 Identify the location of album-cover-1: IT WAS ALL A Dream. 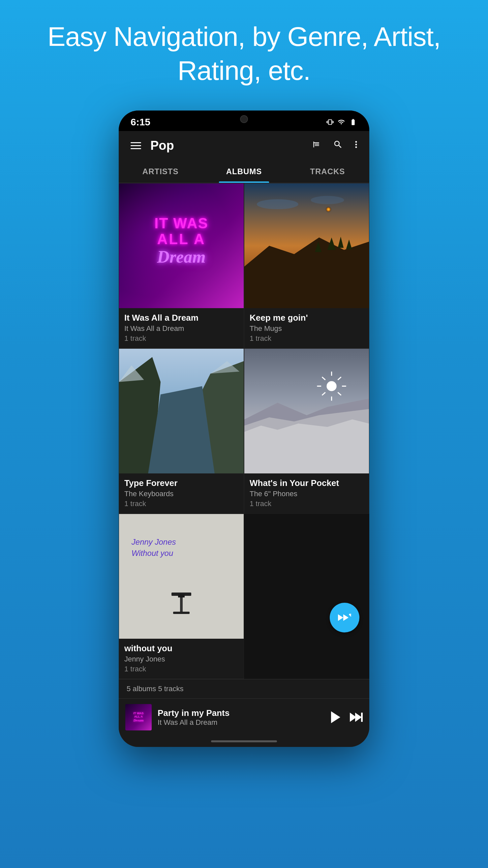
(181, 246).